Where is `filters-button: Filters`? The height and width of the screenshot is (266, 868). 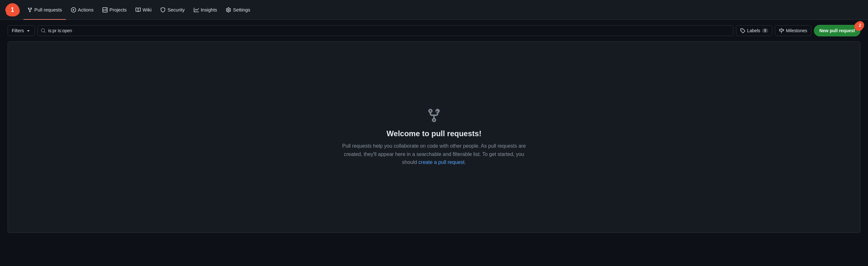
filters-button: Filters is located at coordinates (22, 31).